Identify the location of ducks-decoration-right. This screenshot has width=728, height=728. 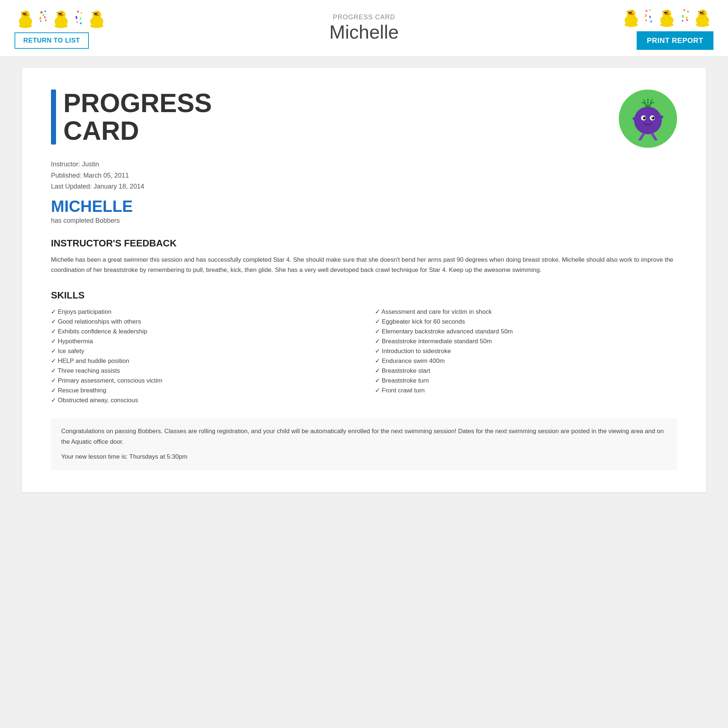
(667, 17).